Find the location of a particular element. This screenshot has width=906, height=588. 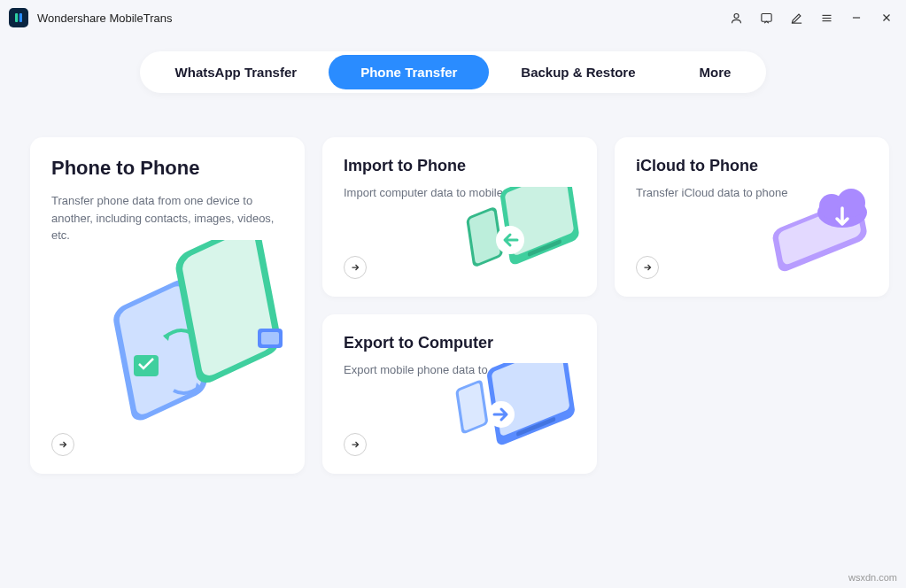

card-icloud-to-phone: iCloud to Phone Transfer iCloud data to … is located at coordinates (752, 217).